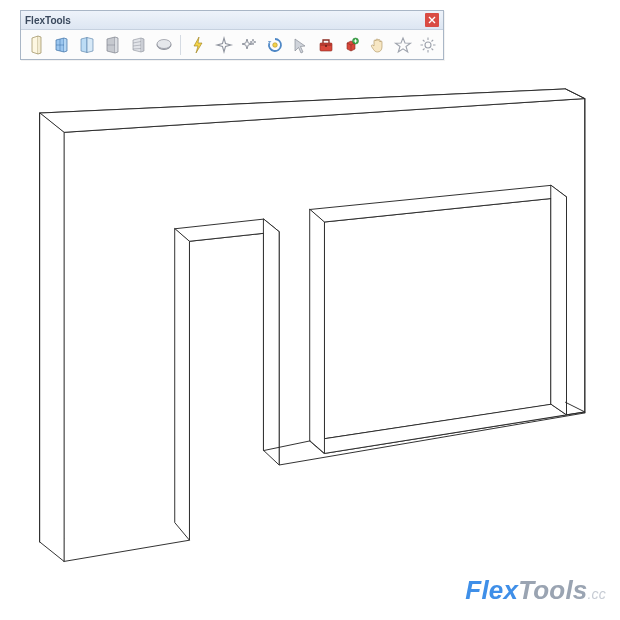 The height and width of the screenshot is (620, 620). Describe the element at coordinates (492, 590) in the screenshot. I see `watermark-flex: Flex` at that location.